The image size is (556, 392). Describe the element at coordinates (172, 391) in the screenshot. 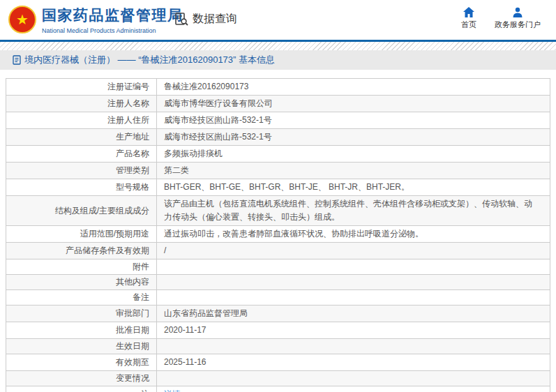

I see `detail-link: 详情` at that location.